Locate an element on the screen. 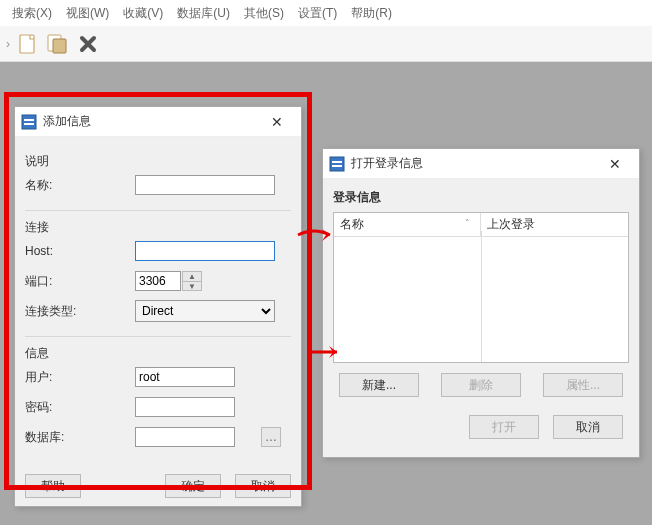  dialog-add-titlebar: 添加信息 ✕ is located at coordinates (158, 122).